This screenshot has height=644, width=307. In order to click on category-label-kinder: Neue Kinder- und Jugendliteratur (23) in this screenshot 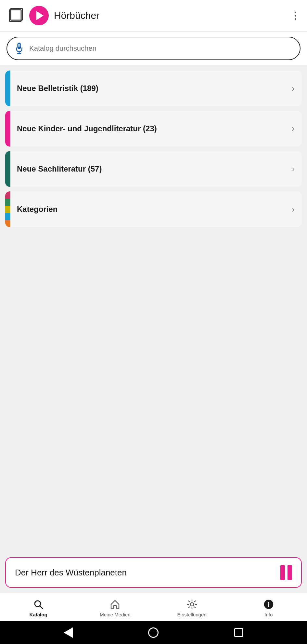, I will do `click(151, 129)`.